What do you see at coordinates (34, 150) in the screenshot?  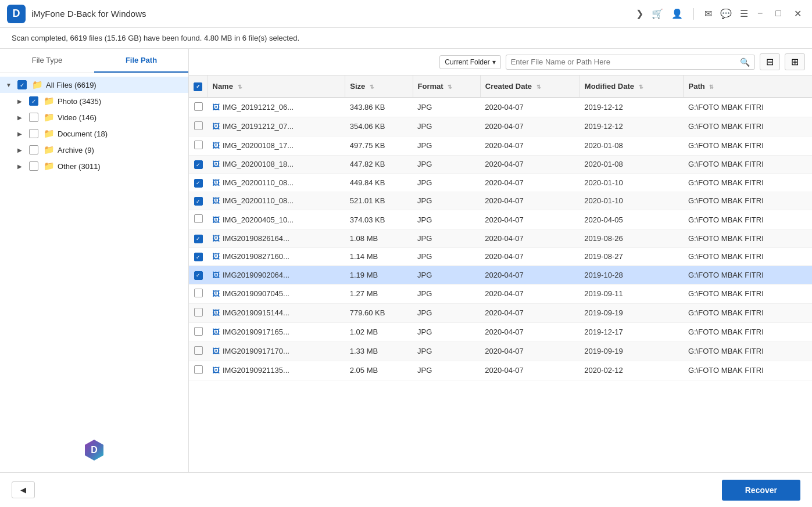 I see `checkbox-archive` at bounding box center [34, 150].